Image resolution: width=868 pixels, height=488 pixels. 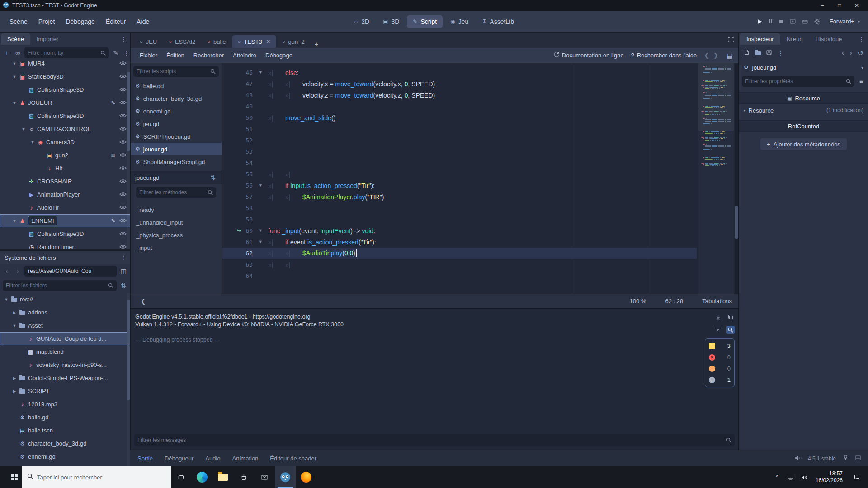 I want to click on mail-app, so click(x=264, y=477).